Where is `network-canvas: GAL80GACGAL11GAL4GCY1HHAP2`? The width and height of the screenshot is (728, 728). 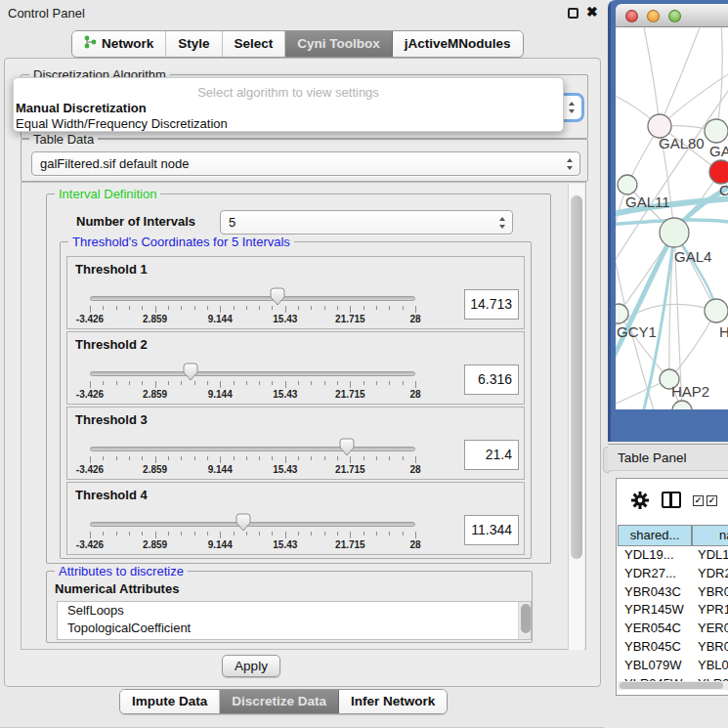 network-canvas: GAL80GACGAL11GAL4GCY1HHAP2 is located at coordinates (672, 219).